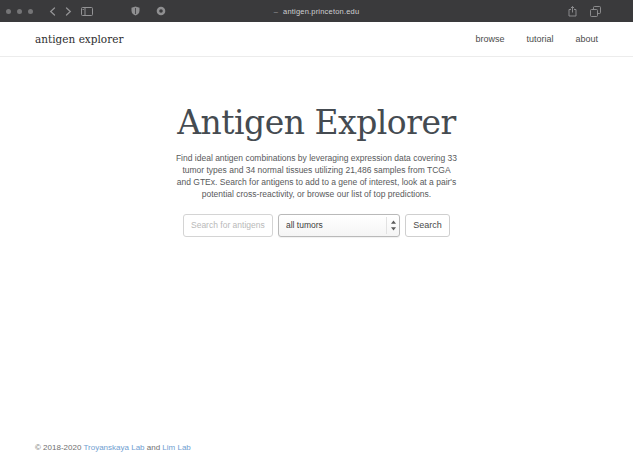 The width and height of the screenshot is (633, 461). What do you see at coordinates (428, 226) in the screenshot?
I see `search-button: Search` at bounding box center [428, 226].